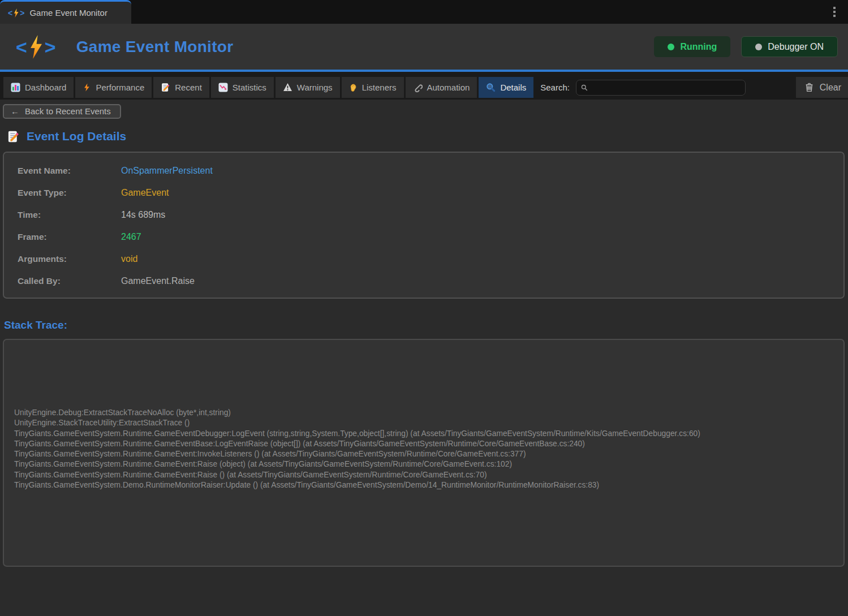 The image size is (848, 616). I want to click on tab-automation: Automation, so click(441, 87).